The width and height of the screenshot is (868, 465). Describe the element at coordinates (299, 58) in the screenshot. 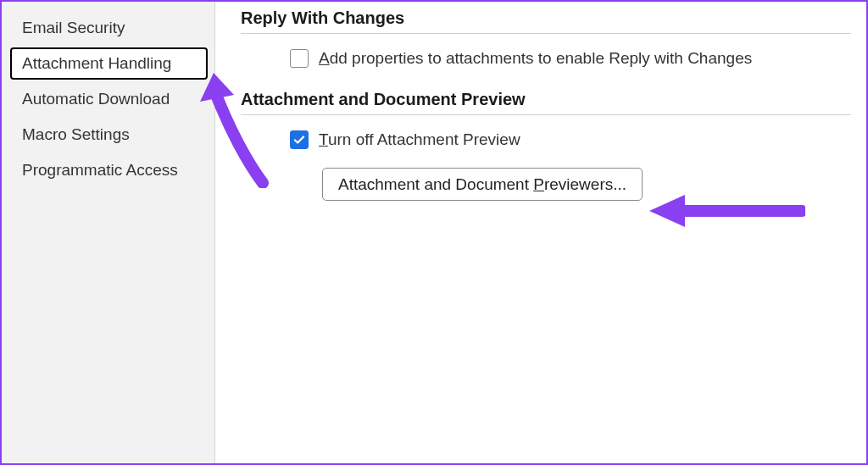

I see `checkbox-unchecked-icon` at that location.